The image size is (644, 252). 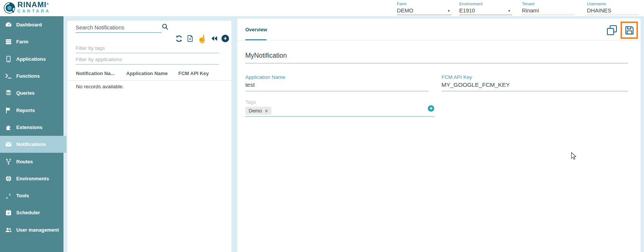 I want to click on environment-select: Environment E1910 ▼, so click(x=486, y=8).